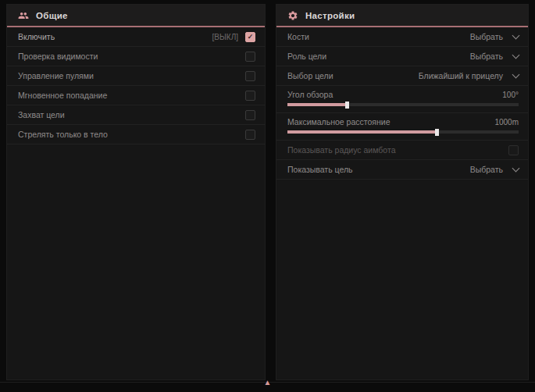 The width and height of the screenshot is (535, 392). What do you see at coordinates (514, 150) in the screenshot?
I see `show-aimbot-radius-checkbox: ✓` at bounding box center [514, 150].